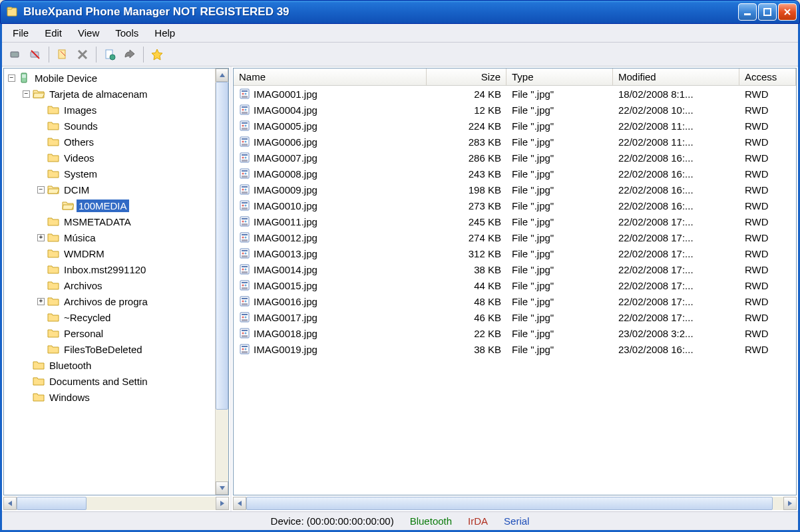 The height and width of the screenshot is (532, 800). What do you see at coordinates (109, 110) in the screenshot?
I see `tree-item-images: Images` at bounding box center [109, 110].